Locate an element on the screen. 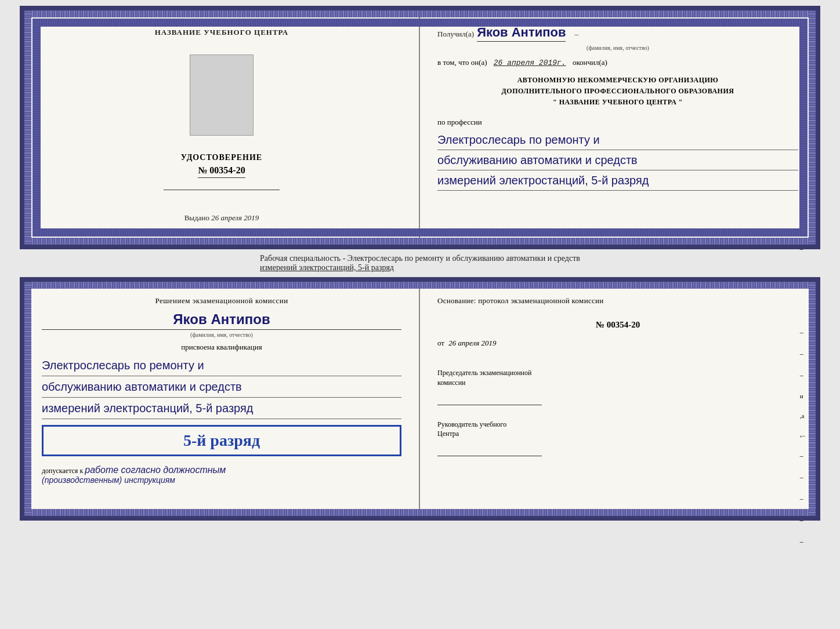  bdash1: – is located at coordinates (803, 333).